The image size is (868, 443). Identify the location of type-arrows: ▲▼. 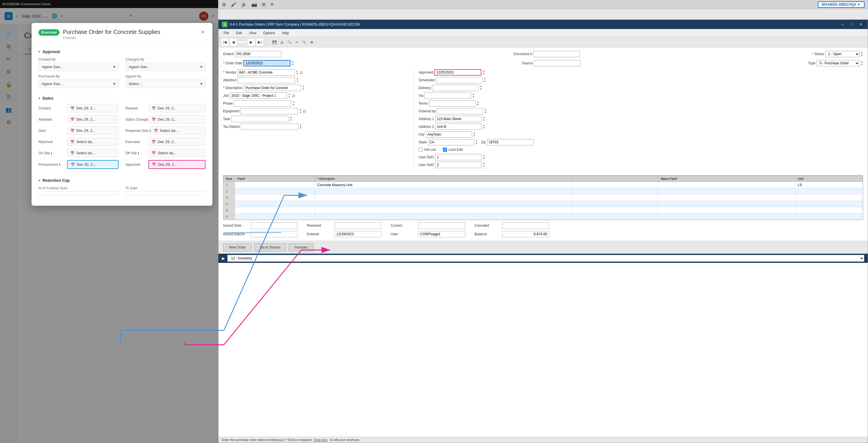
(862, 63).